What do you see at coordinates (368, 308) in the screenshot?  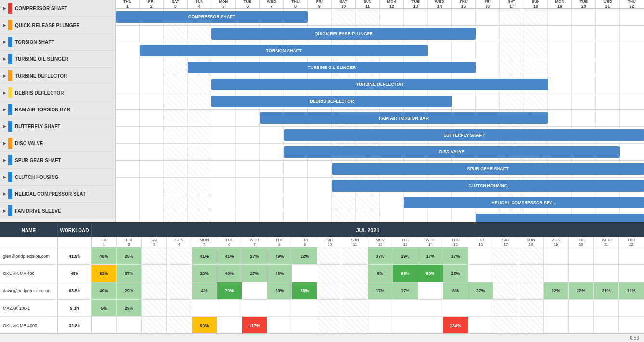 I see `wl-days-container: 5%29%` at bounding box center [368, 308].